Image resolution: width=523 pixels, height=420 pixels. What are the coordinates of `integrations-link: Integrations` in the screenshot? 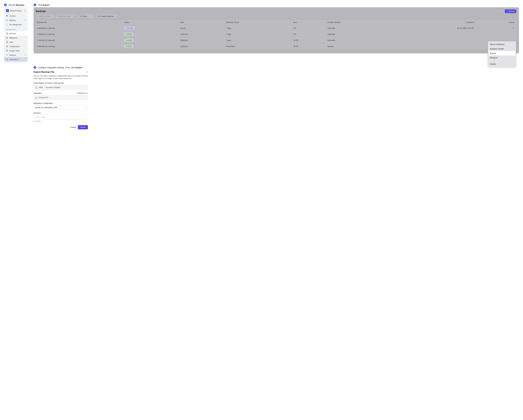 It's located at (82, 93).